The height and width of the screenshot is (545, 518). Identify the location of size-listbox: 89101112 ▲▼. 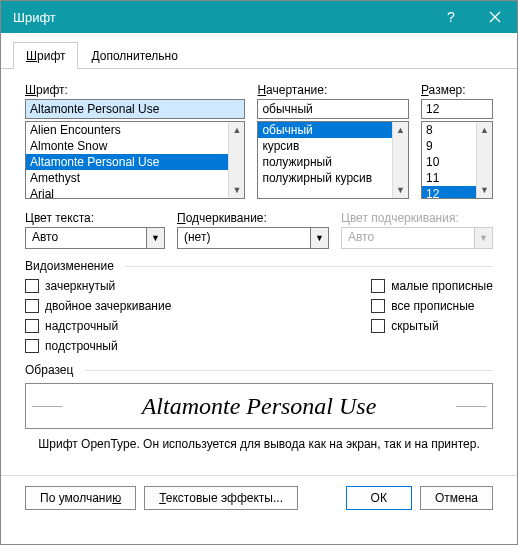
(457, 160).